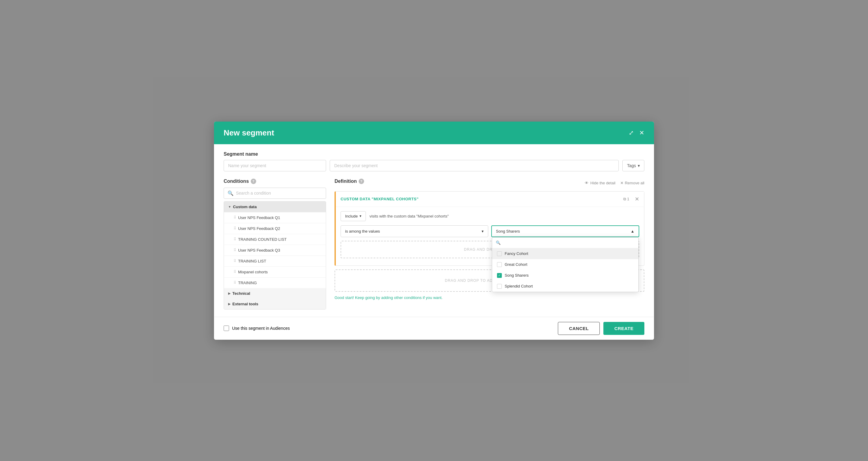  What do you see at coordinates (275, 228) in the screenshot?
I see `list-item: ⠿ User NPS Feedback Q2` at bounding box center [275, 228].